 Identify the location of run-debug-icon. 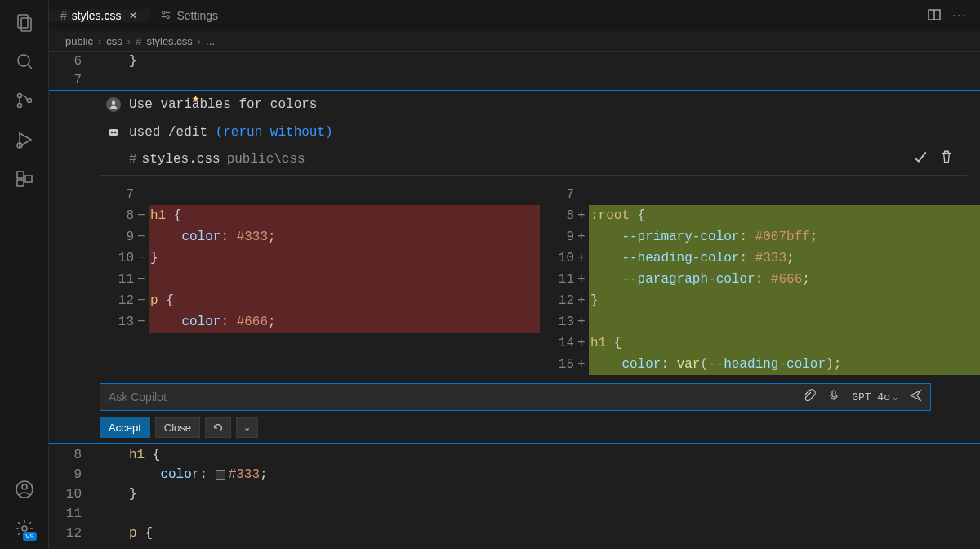
(24, 140).